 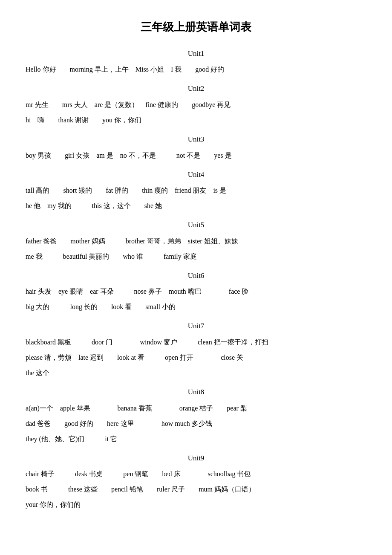 What do you see at coordinates (196, 342) in the screenshot?
I see `vocab-line-unit7-0: blackboard 黑板 door 门 window 窗户 clean 把一擦…` at bounding box center [196, 342].